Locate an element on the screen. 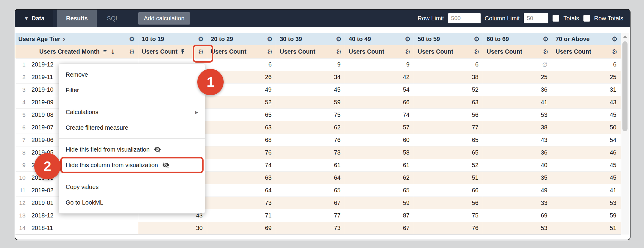  value-cell: 51 is located at coordinates (449, 178).